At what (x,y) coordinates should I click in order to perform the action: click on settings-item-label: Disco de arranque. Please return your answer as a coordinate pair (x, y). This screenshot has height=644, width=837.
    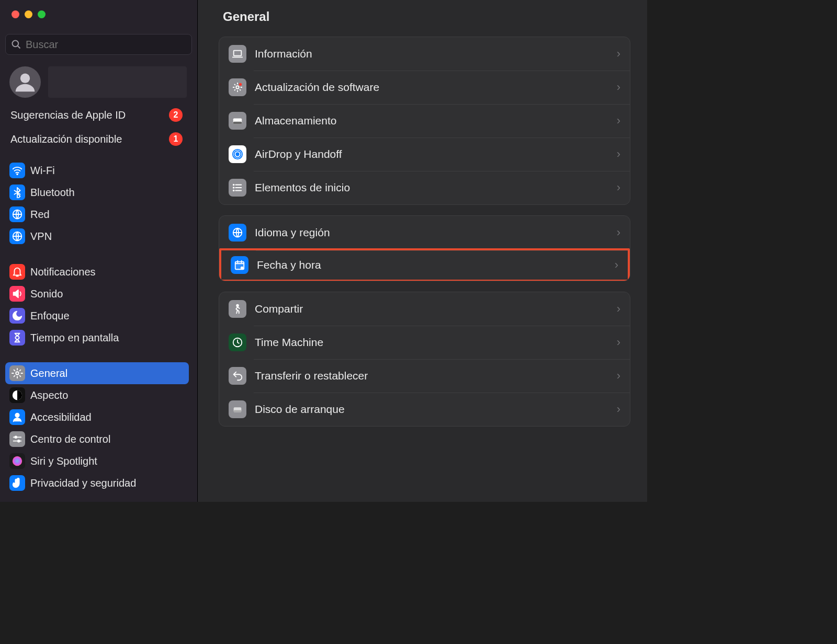
    Looking at the image, I should click on (432, 409).